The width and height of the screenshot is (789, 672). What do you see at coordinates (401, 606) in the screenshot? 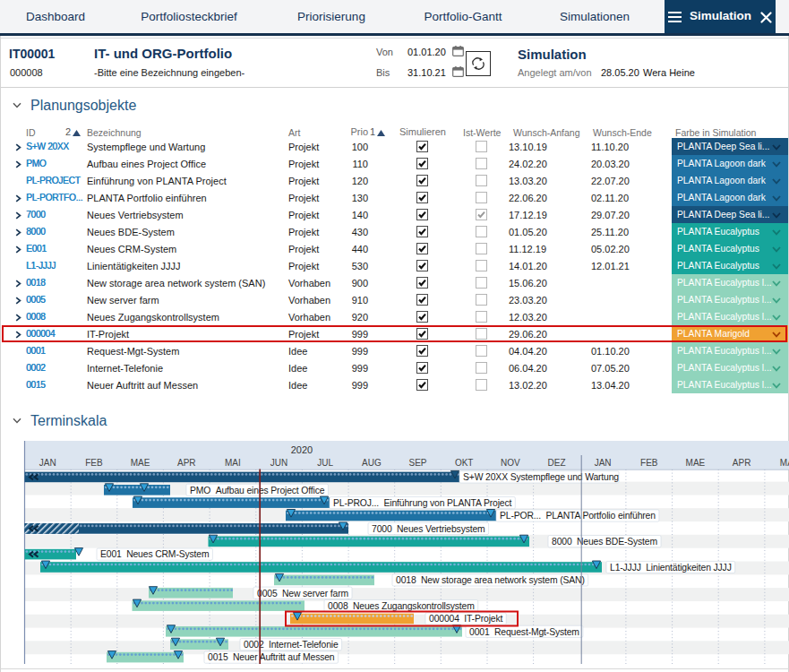
I see `svg-text:0008 Neues Zugangskontrollsys: 0008 Neues Zugangskontrollsystem` at bounding box center [401, 606].